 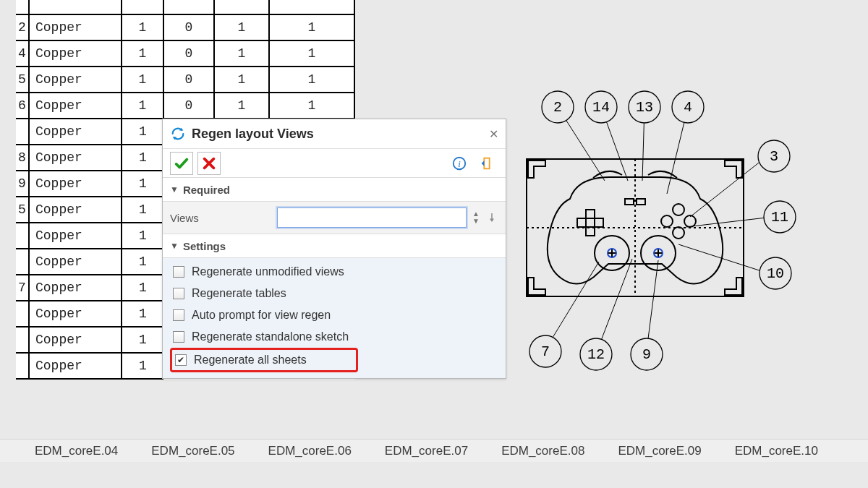 I want to click on dialog-title: Regen layout Views, so click(x=253, y=134).